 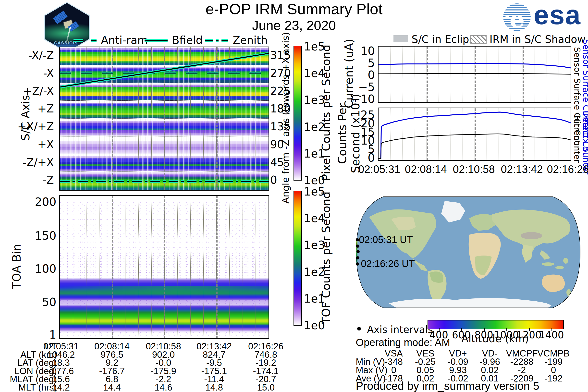 What do you see at coordinates (496, 324) in the screenshot?
I see `altitude-colorbar` at bounding box center [496, 324].